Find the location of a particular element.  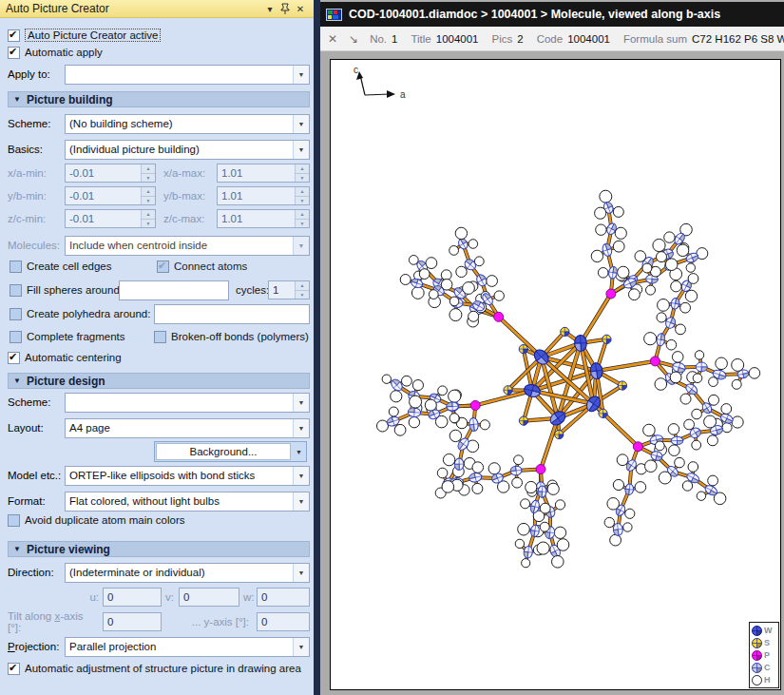

auto-picture-creator-active-label: Auto Picture Creator active is located at coordinates (93, 35).